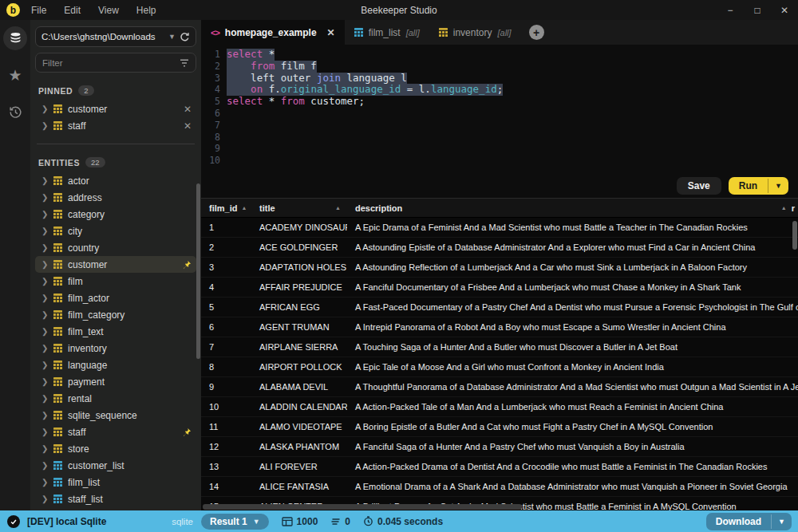 The height and width of the screenshot is (532, 798). What do you see at coordinates (299, 487) in the screenshot?
I see `cell-title: ALICE FANTASIA` at bounding box center [299, 487].